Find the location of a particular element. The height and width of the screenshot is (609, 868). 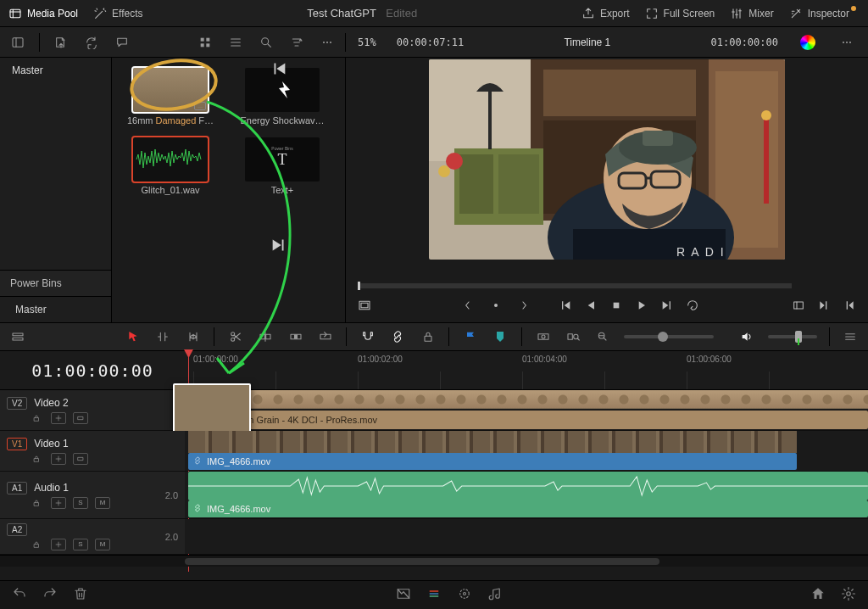

track-lane-v2: Damaged Film Grain - 4K DCI - ProRes.mov… is located at coordinates (526, 411).